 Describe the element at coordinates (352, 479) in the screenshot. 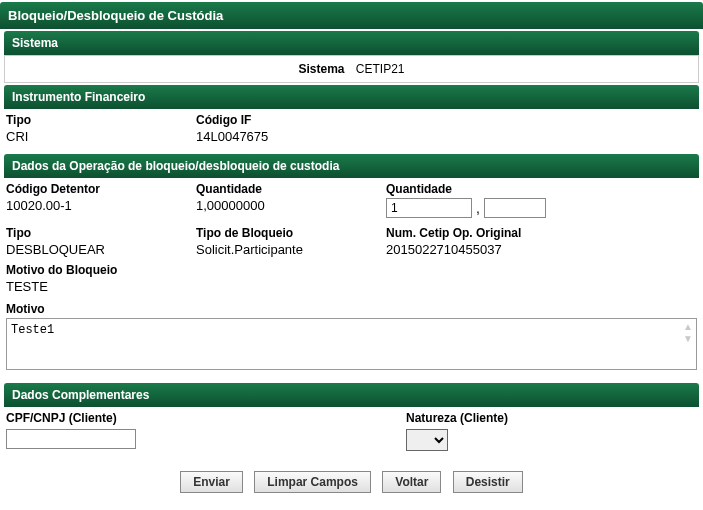

I see `button-row: Enviar Limpar Campos Voltar Desistir` at that location.